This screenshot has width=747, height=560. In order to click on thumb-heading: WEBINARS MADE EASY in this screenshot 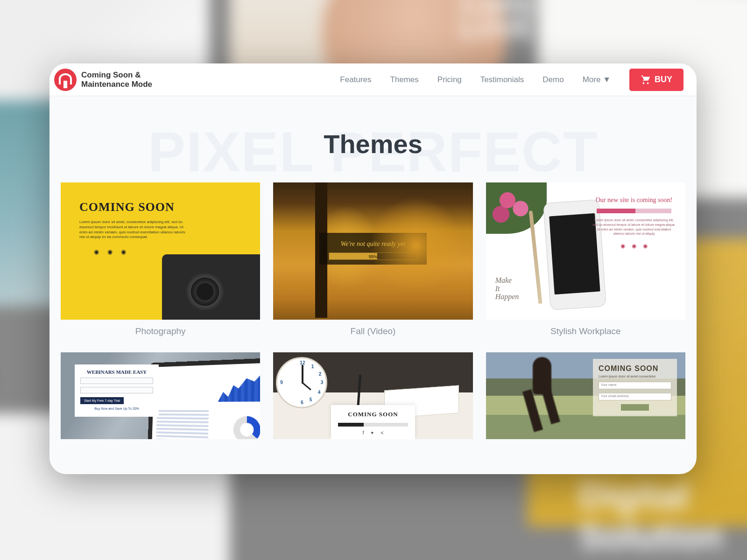, I will do `click(117, 372)`.